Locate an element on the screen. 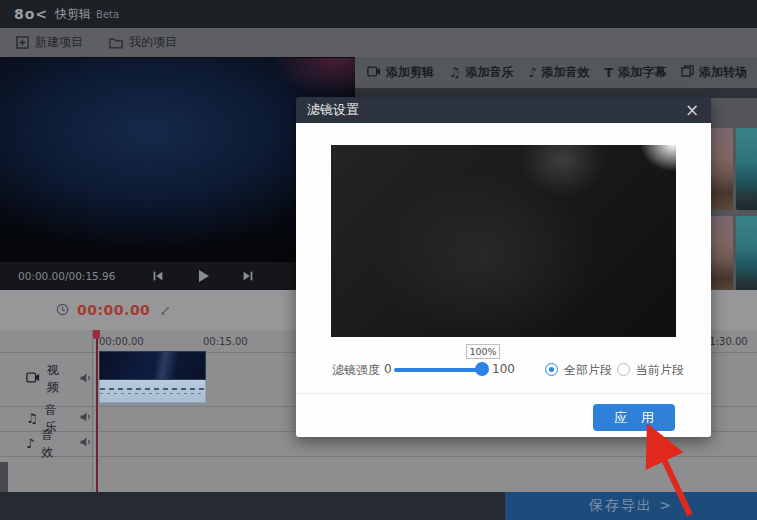 Image resolution: width=757 pixels, height=520 pixels. dialog-header: 滤镜设置 × is located at coordinates (504, 110).